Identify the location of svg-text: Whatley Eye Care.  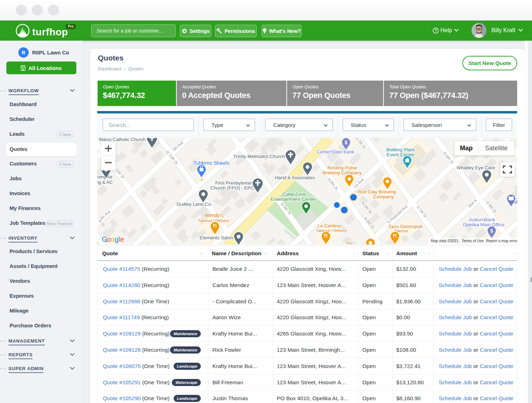
(476, 168).